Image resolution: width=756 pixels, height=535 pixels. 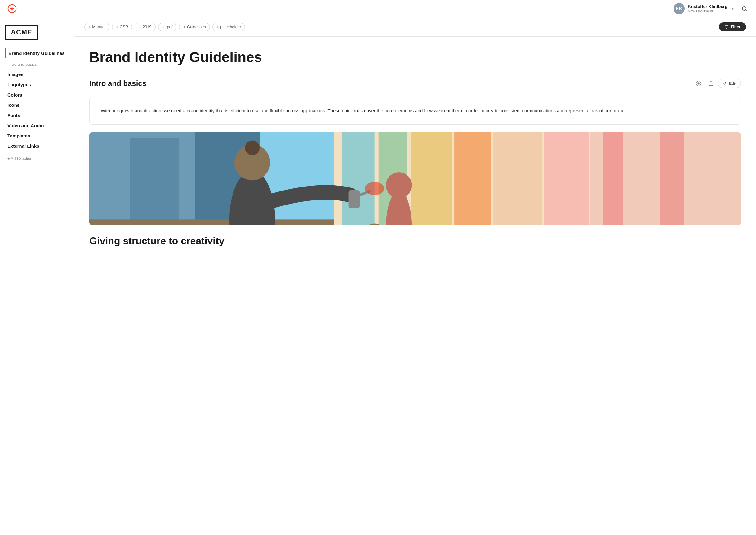 What do you see at coordinates (145, 27) in the screenshot?
I see `tag-2019: + 2019` at bounding box center [145, 27].